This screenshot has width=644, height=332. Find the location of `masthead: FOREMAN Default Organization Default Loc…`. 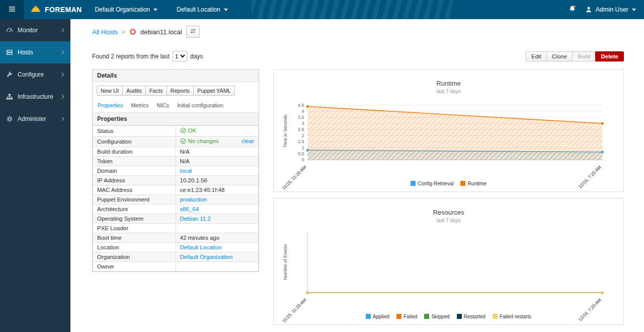

masthead: FOREMAN Default Organization Default Loc… is located at coordinates (322, 10).